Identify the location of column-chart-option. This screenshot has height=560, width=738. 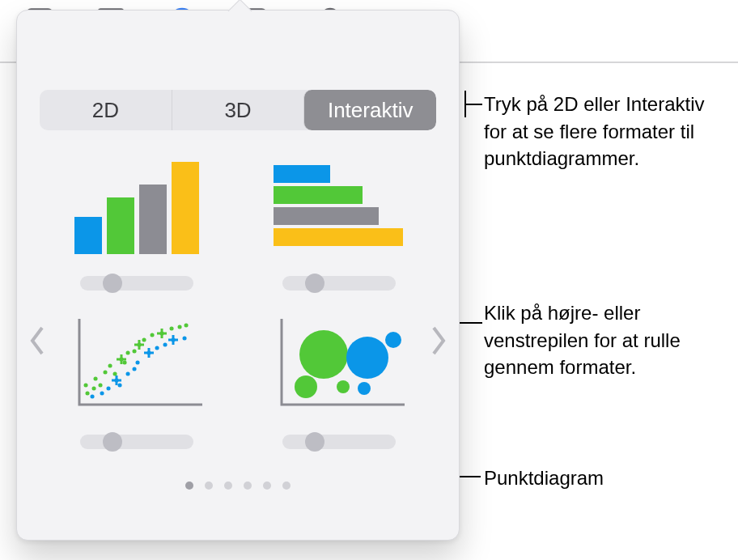
(137, 218).